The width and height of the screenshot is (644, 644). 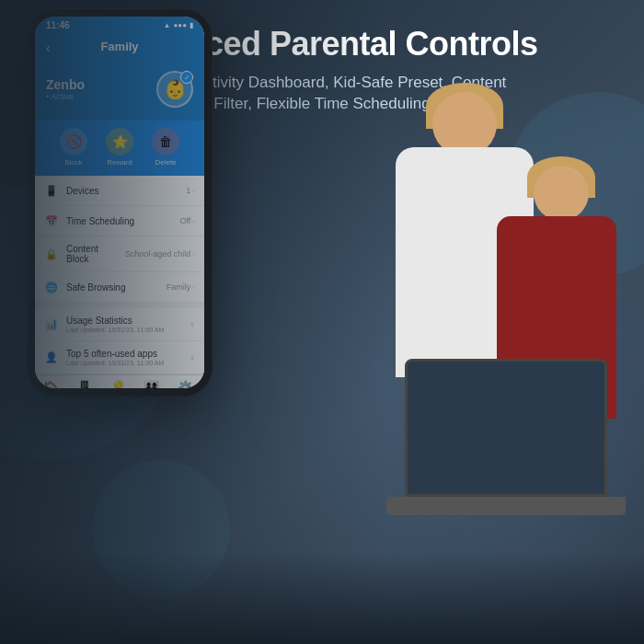 What do you see at coordinates (322, 598) in the screenshot?
I see `bottom-gradient` at bounding box center [322, 598].